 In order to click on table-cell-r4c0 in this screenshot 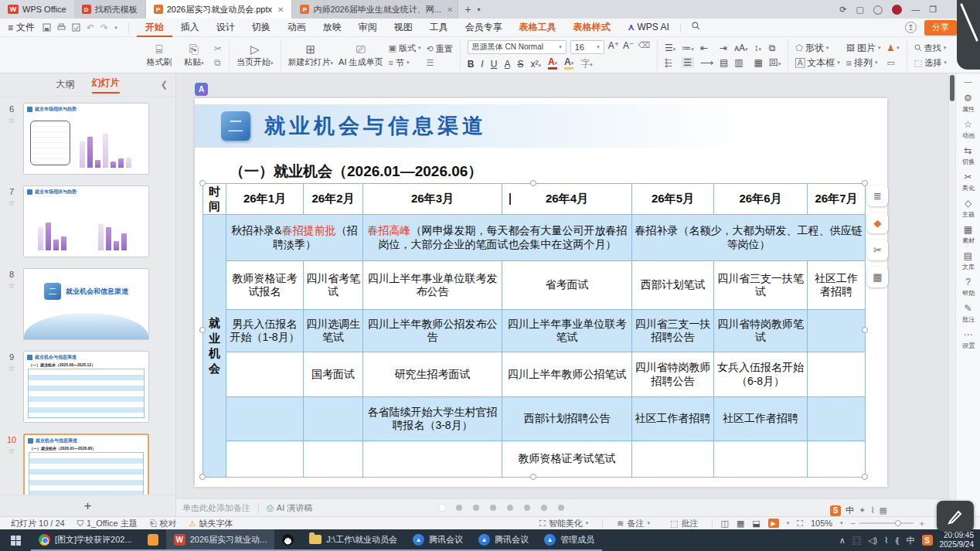, I will do `click(265, 419)`.